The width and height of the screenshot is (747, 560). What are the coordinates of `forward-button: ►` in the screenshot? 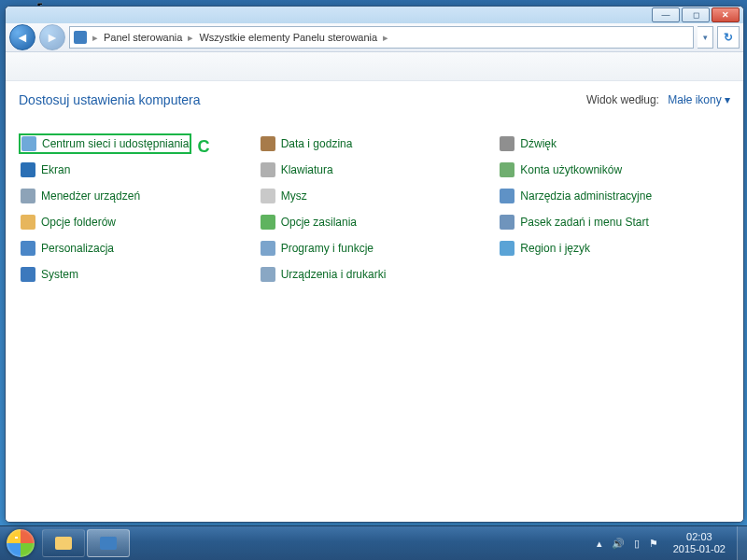 It's located at (52, 37).